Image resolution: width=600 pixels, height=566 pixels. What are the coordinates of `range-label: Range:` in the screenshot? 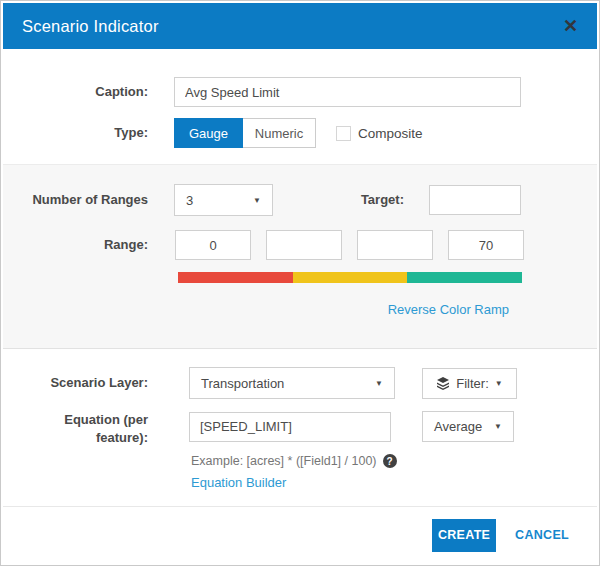 It's located at (88, 245).